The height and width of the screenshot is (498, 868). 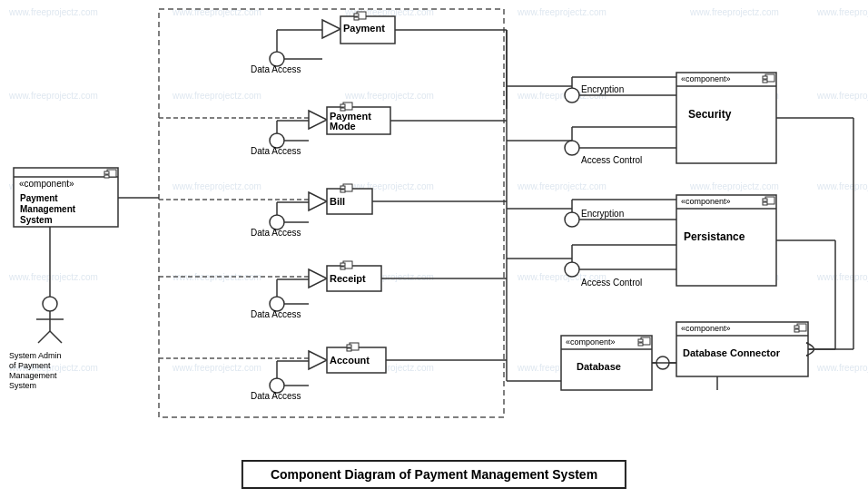 I want to click on svg-text: Account, so click(x=350, y=360).